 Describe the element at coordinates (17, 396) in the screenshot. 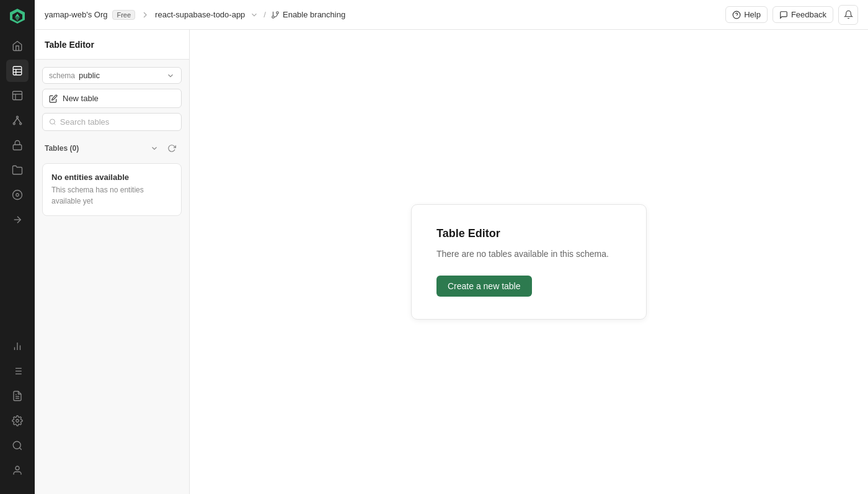

I see `api-docs-nav-icon` at that location.